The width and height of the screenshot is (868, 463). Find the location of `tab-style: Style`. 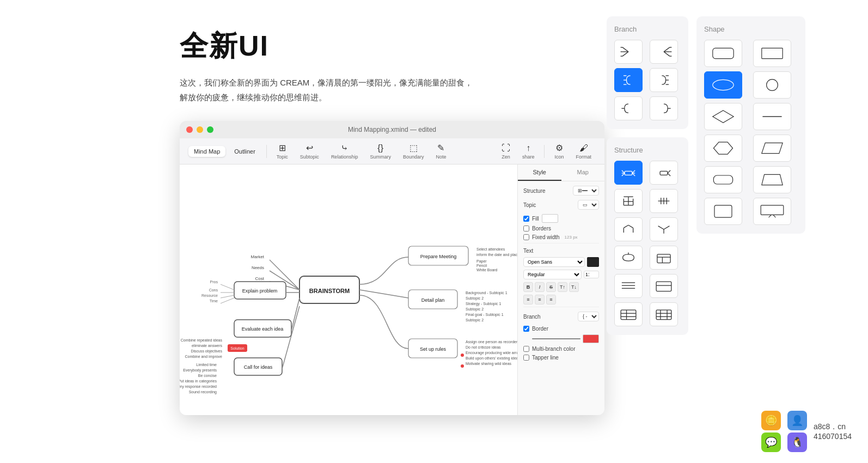

tab-style: Style is located at coordinates (540, 173).